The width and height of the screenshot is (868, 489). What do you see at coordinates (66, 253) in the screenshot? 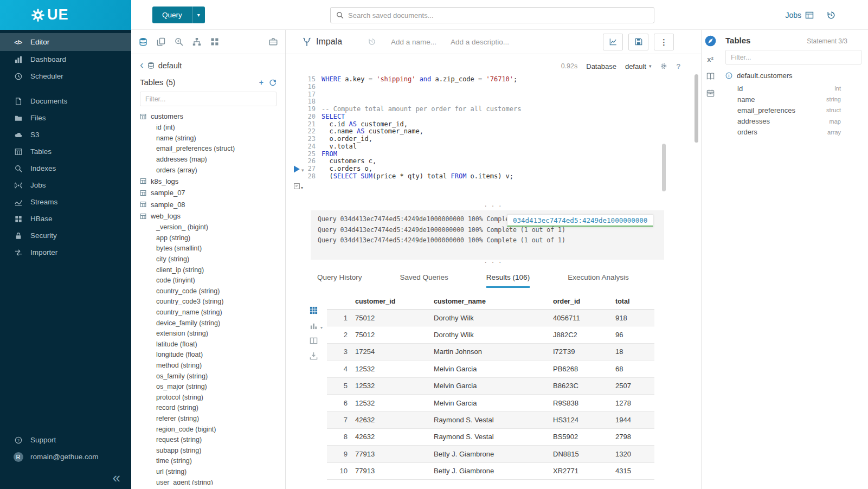
I see `sidebar-item-importer: Importer` at bounding box center [66, 253].